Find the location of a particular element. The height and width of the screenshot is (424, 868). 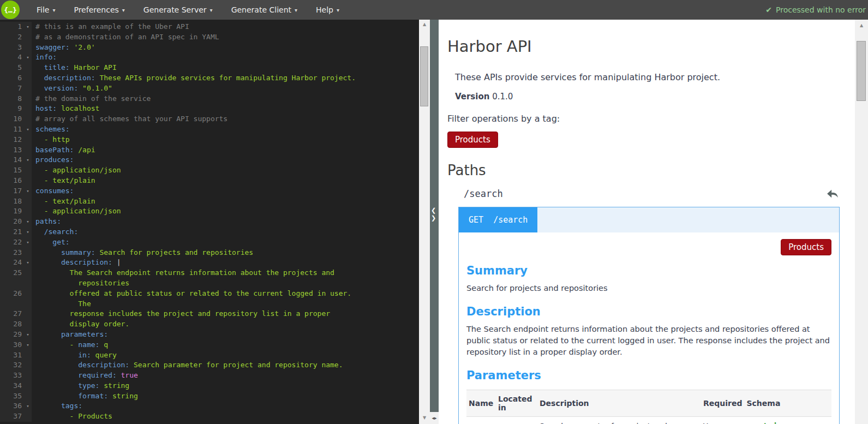

operation-path: /search is located at coordinates (511, 220).